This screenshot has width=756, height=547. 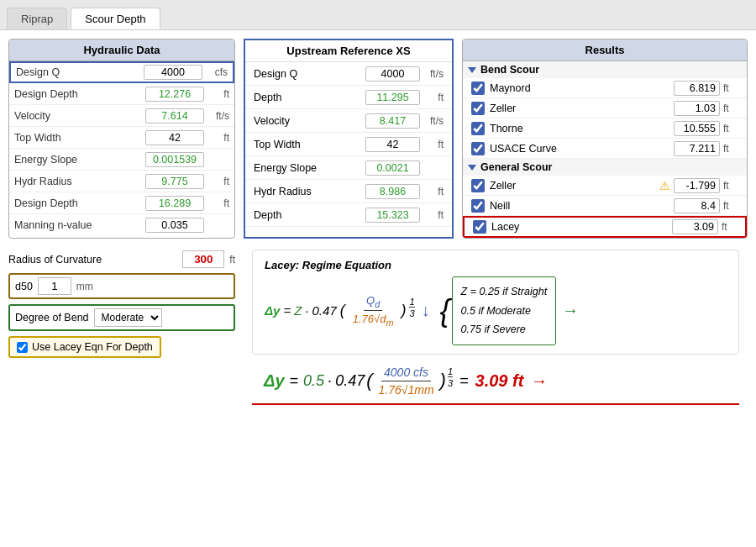 What do you see at coordinates (731, 186) in the screenshot?
I see `zeller-general-unit: ft` at bounding box center [731, 186].